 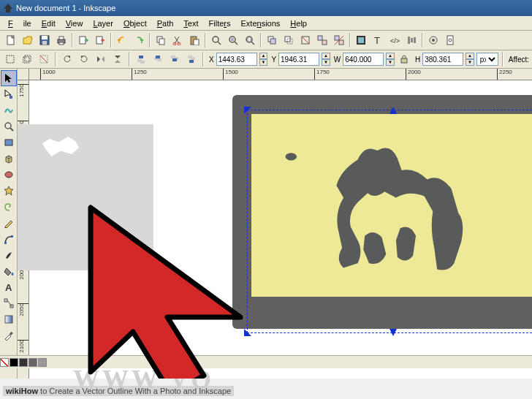 What do you see at coordinates (9, 126) in the screenshot?
I see `zoom-tool` at bounding box center [9, 126].